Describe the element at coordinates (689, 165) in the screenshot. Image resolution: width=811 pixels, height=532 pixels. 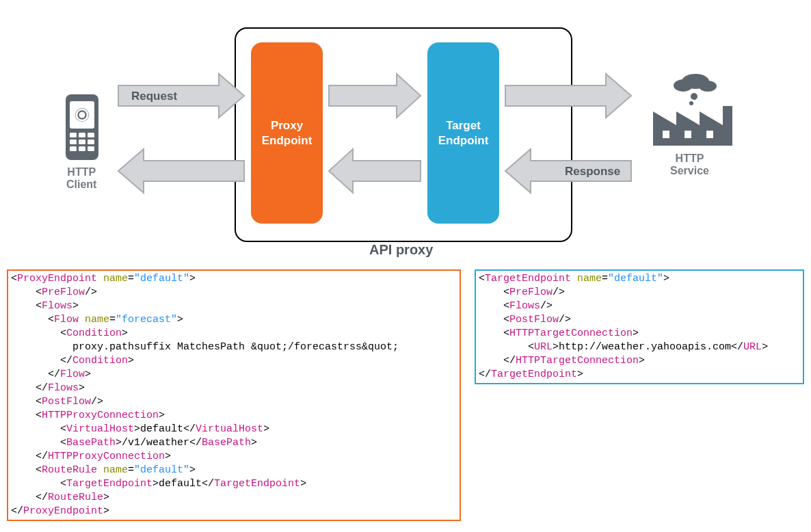
I see `http-service-label: HTTP Service` at that location.